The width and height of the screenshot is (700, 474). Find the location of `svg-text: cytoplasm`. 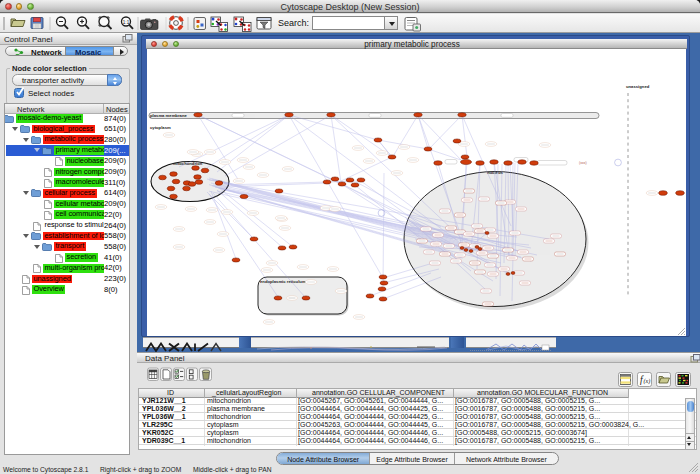

svg-text: cytoplasm is located at coordinates (160, 128).